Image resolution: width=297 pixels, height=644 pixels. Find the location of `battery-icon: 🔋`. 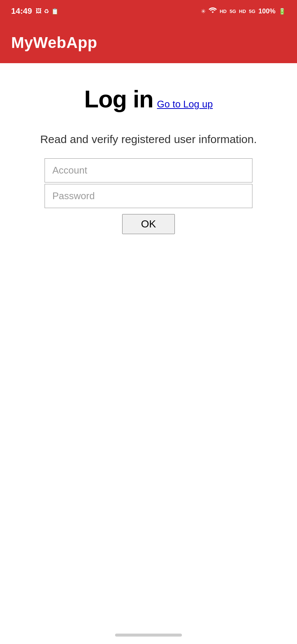

battery-icon: 🔋 is located at coordinates (282, 11).